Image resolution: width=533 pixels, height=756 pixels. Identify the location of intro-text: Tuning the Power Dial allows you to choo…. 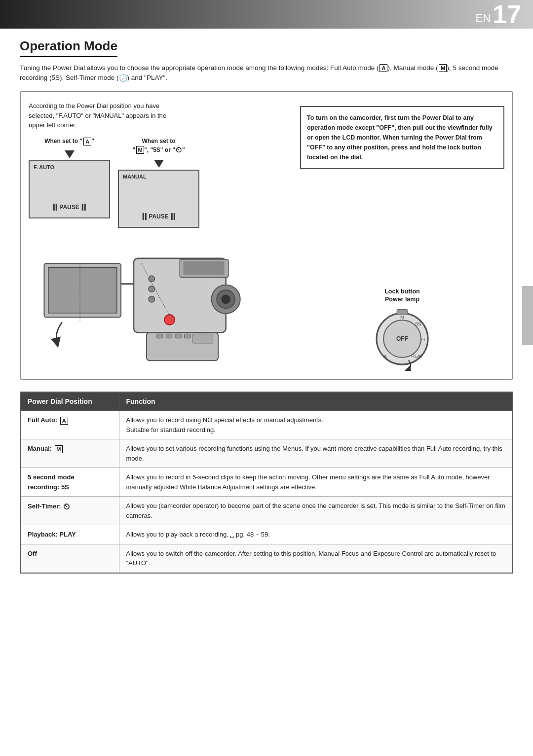
(266, 73).